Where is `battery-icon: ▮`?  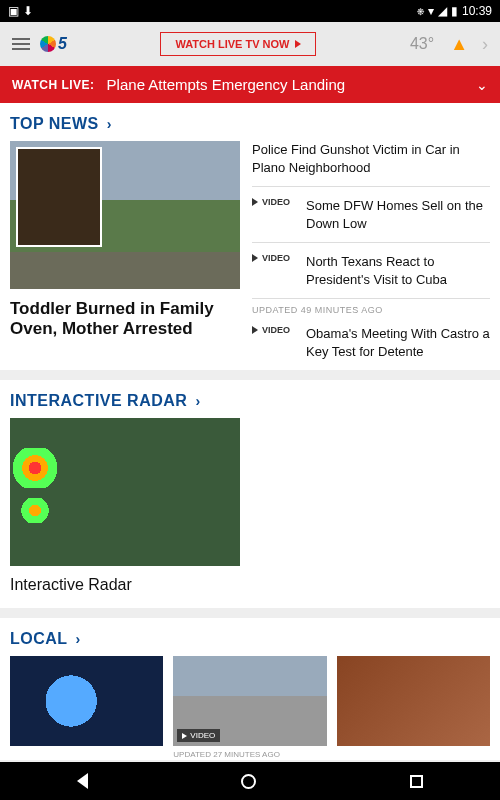
battery-icon: ▮ is located at coordinates (454, 11).